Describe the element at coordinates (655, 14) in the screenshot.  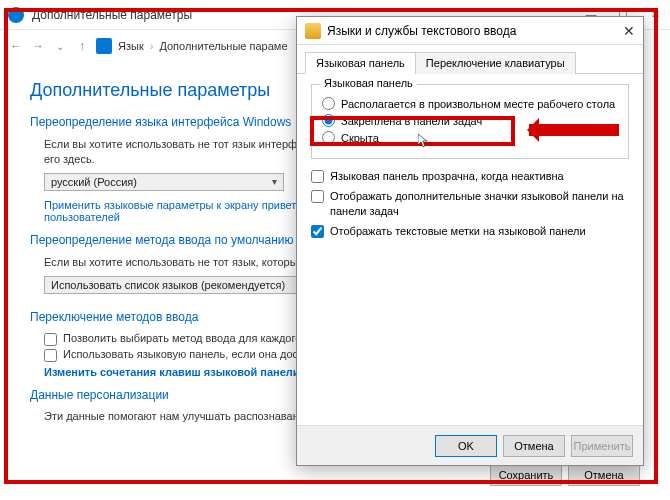
I see `close-button: ✕` at that location.